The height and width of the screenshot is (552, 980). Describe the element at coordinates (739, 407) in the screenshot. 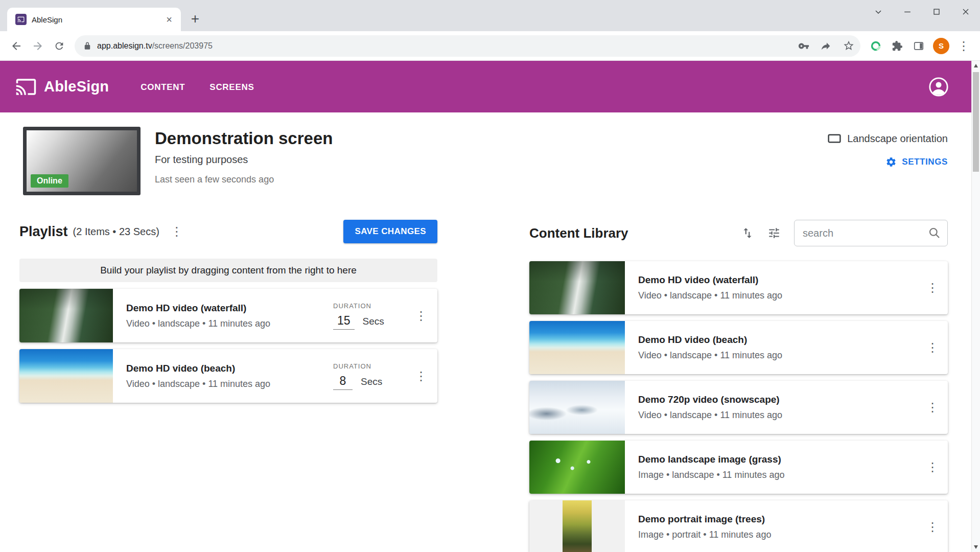

I see `library-item-snowscape: Demo 720p video (snowscape) Video • land…` at that location.